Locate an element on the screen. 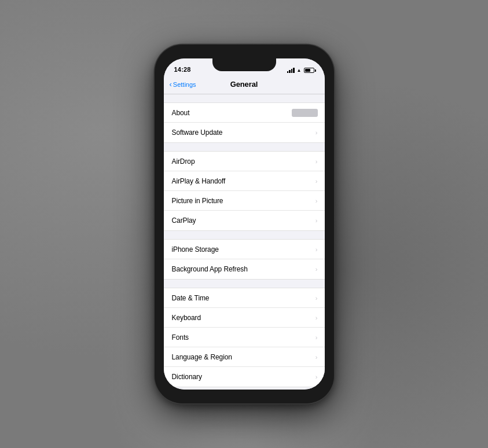 The image size is (488, 448). back-chevron-icon: ‹ is located at coordinates (171, 85).